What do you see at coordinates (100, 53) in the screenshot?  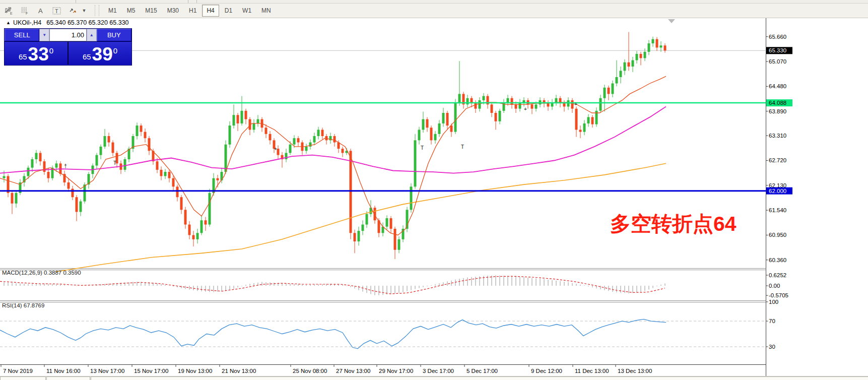 I see `buy-price-display: 65 39 0` at bounding box center [100, 53].